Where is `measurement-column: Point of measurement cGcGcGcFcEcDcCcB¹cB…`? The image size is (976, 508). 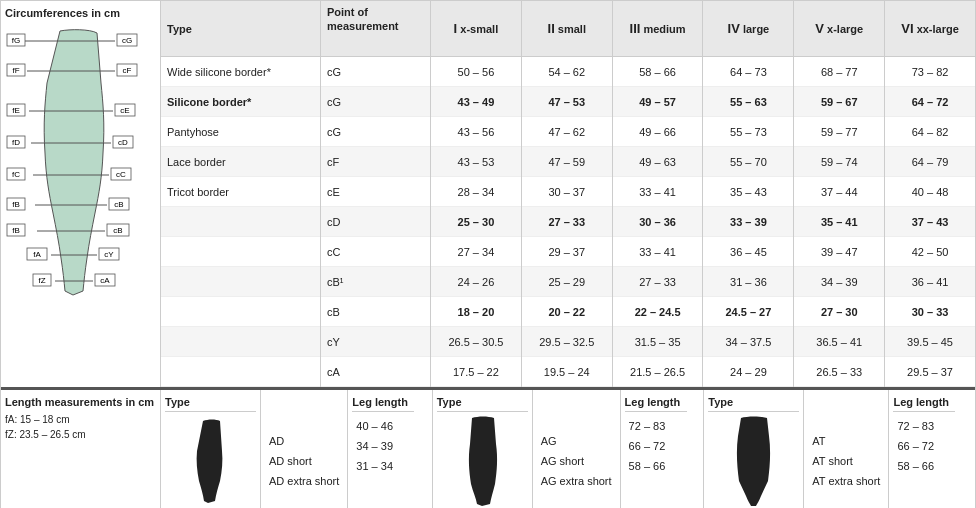
measurement-column: Point of measurement cGcGcGcFcEcDcCcB¹cB… is located at coordinates (376, 194).